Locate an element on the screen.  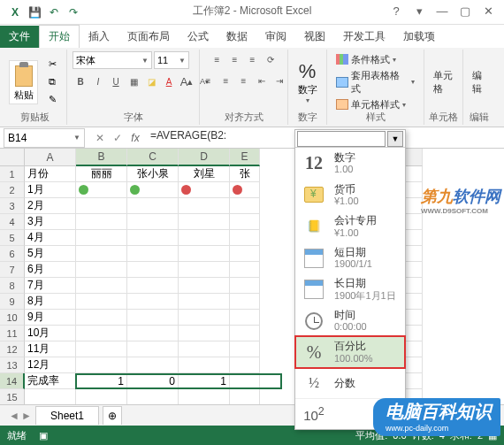
align-top-icon: ≡ is located at coordinates (218, 59).